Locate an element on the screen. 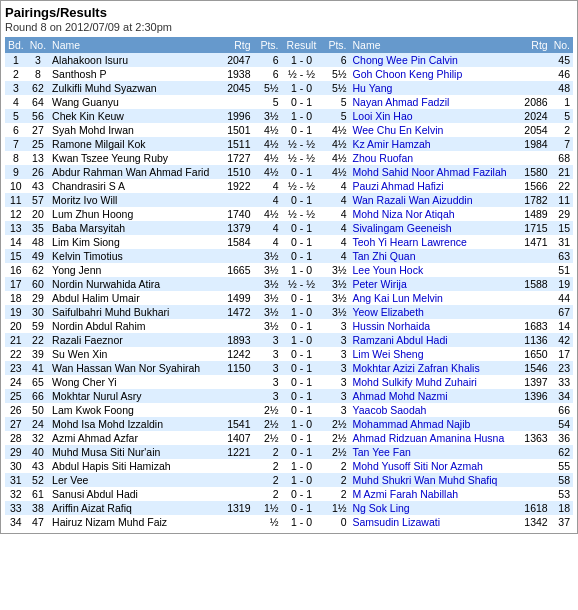 Image resolution: width=578 pixels, height=610 pixels. cell-no: 29 is located at coordinates (38, 298).